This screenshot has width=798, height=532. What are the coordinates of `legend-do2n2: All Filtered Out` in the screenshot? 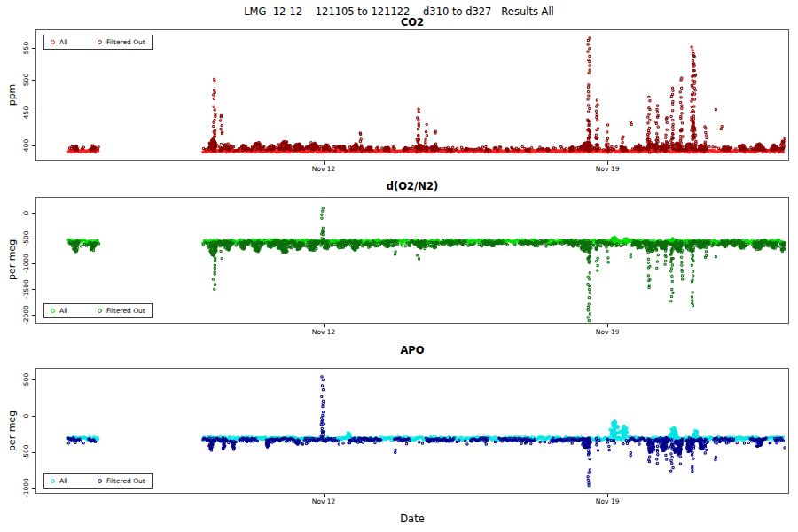 It's located at (98, 310).